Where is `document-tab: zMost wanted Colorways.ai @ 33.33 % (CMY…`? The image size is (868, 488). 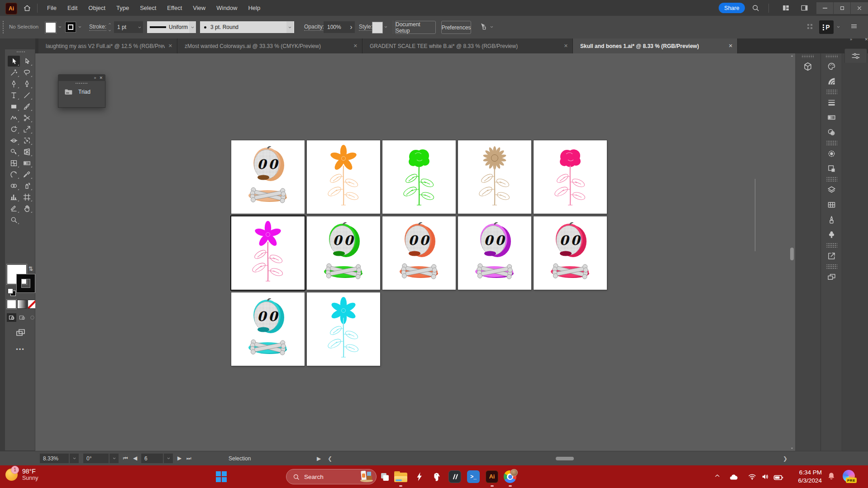 document-tab: zMost wanted Colorways.ai @ 33.33 % (CMY… is located at coordinates (270, 46).